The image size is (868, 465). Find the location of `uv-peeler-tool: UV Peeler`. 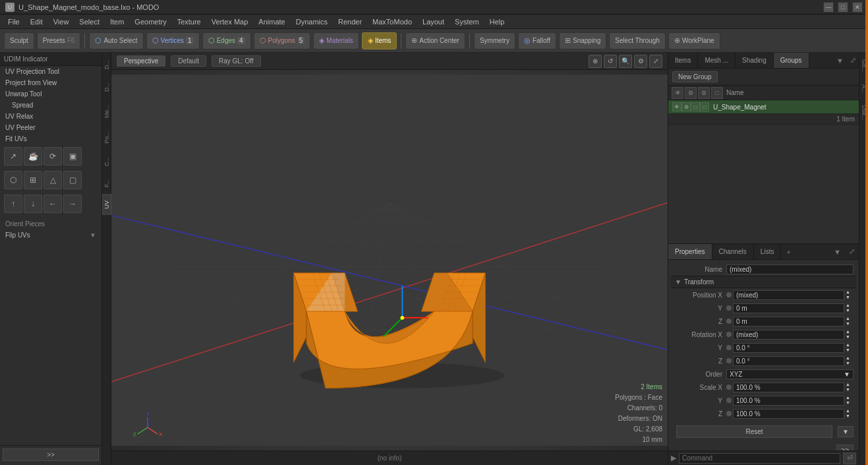

uv-peeler-tool: UV Peeler is located at coordinates (51, 128).